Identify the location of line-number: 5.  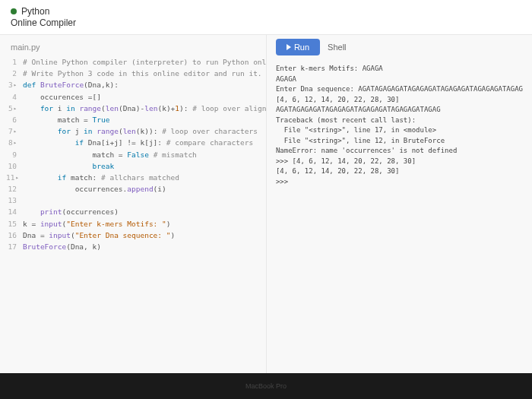
(14, 108).